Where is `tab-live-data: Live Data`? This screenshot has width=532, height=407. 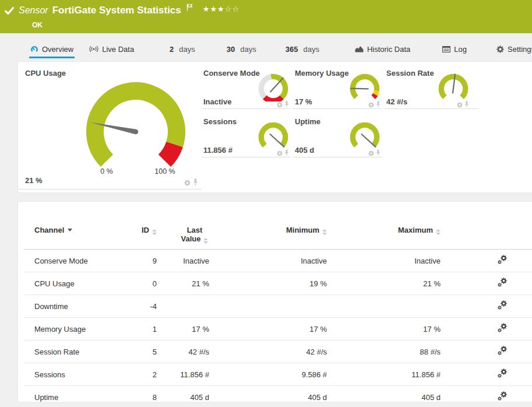
tab-live-data: Live Data is located at coordinates (112, 50).